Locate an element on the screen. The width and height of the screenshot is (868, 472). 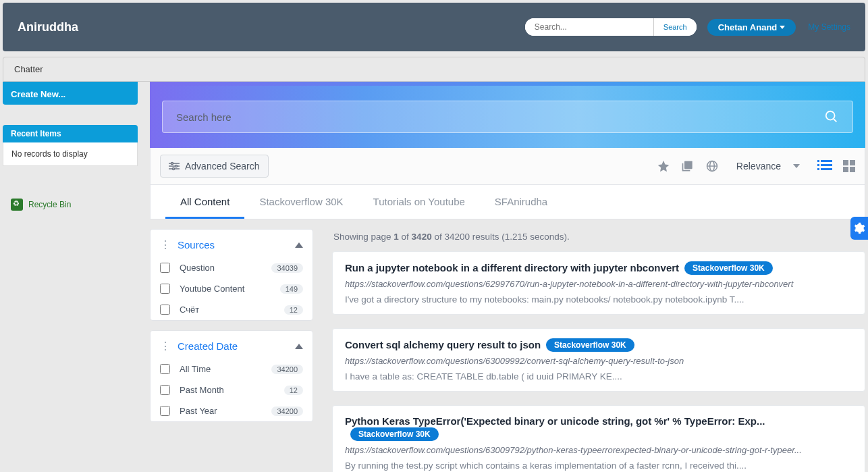
facet-label: Youtube Content is located at coordinates (229, 289).